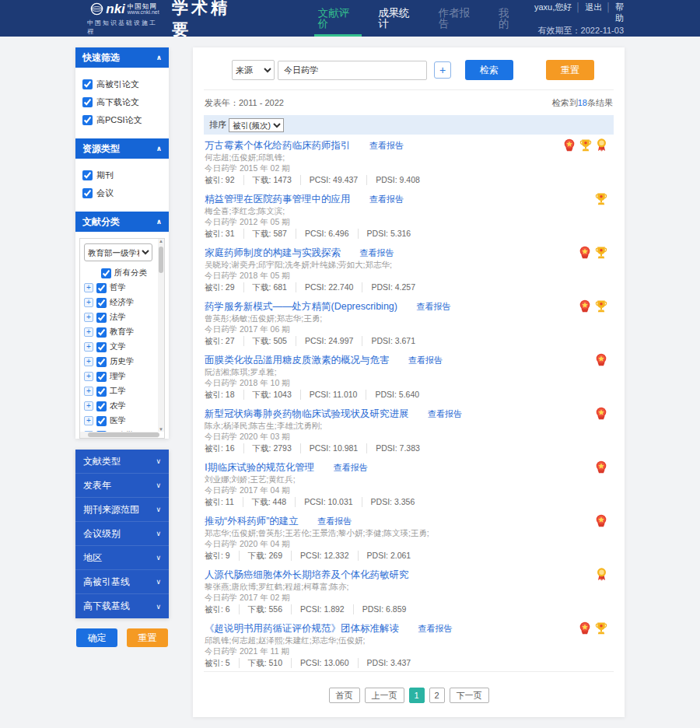 This screenshot has width=700, height=728. I want to click on sidebar-collapsed-section: 高下载基线 ∨, so click(122, 607).